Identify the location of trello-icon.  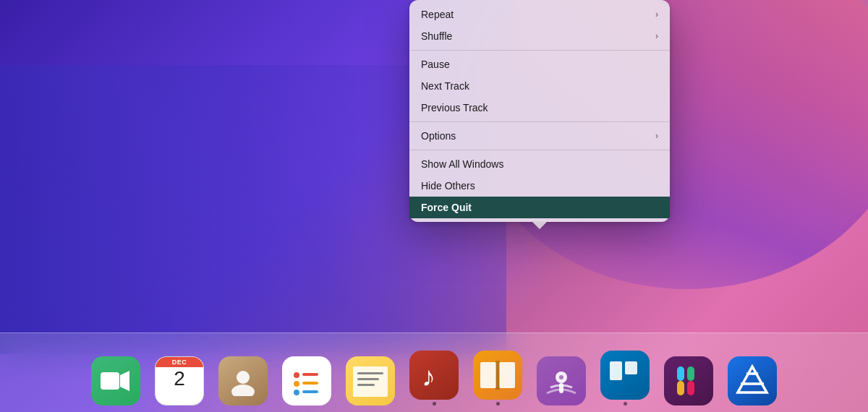
(625, 375).